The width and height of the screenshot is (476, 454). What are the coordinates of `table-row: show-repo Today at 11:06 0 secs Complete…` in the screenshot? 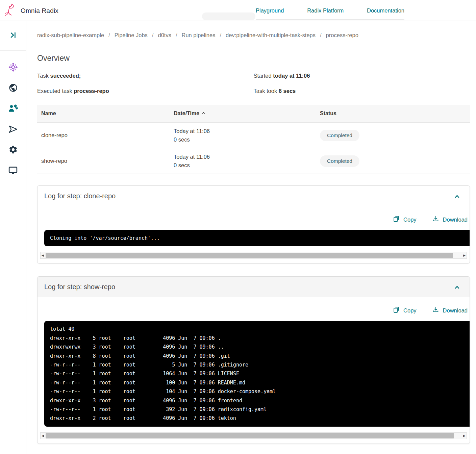 It's located at (253, 161).